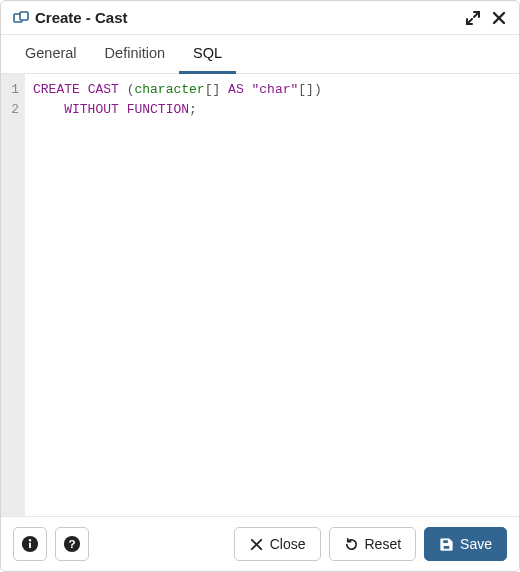  I want to click on tab-definition: Definition, so click(135, 54).